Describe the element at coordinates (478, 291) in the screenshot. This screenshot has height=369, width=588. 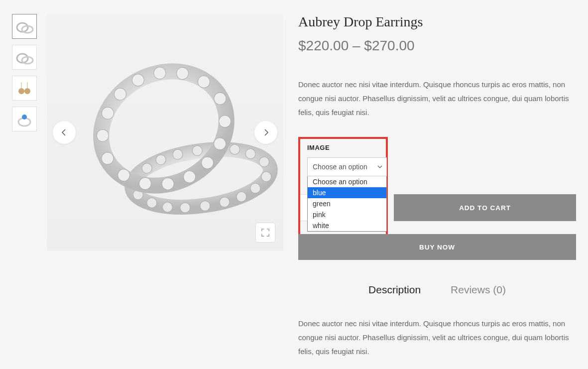
I see `tab-reviews: Reviews (0)` at that location.